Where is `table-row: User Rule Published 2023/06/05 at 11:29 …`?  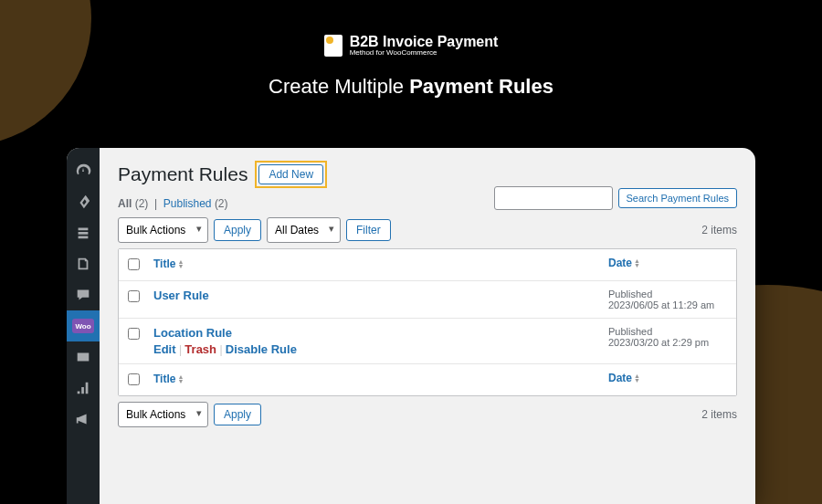
table-row: User Rule Published 2023/06/05 at 11:29 … is located at coordinates (427, 299).